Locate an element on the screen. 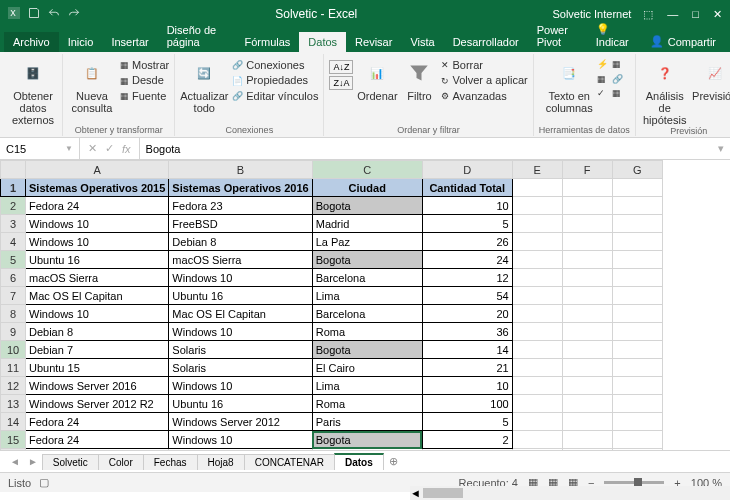 This screenshot has height=500, width=730. text-to-columns-button: 📑Texto en columnas is located at coordinates (569, 85).